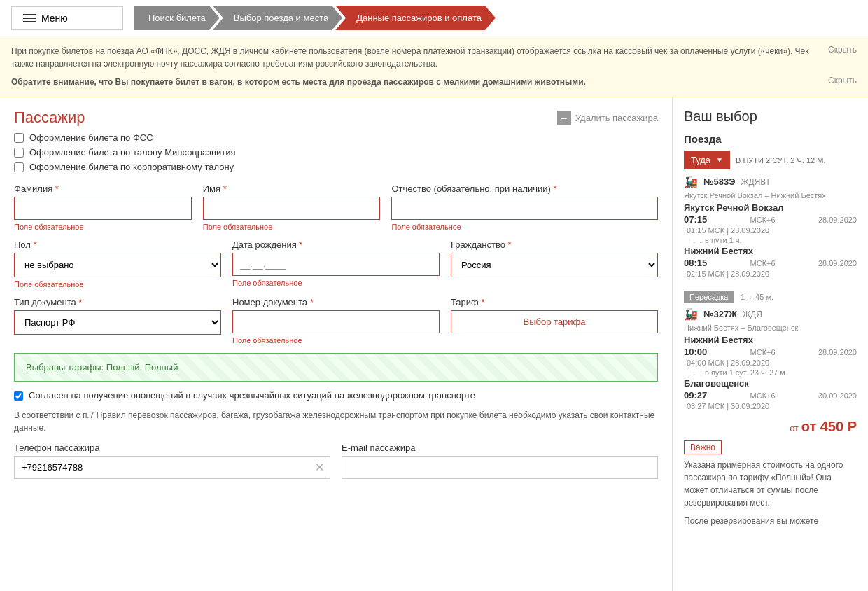  What do you see at coordinates (774, 240) in the screenshot?
I see `train-1-travel-time: ↓ в пути 1 ч.` at bounding box center [774, 240].